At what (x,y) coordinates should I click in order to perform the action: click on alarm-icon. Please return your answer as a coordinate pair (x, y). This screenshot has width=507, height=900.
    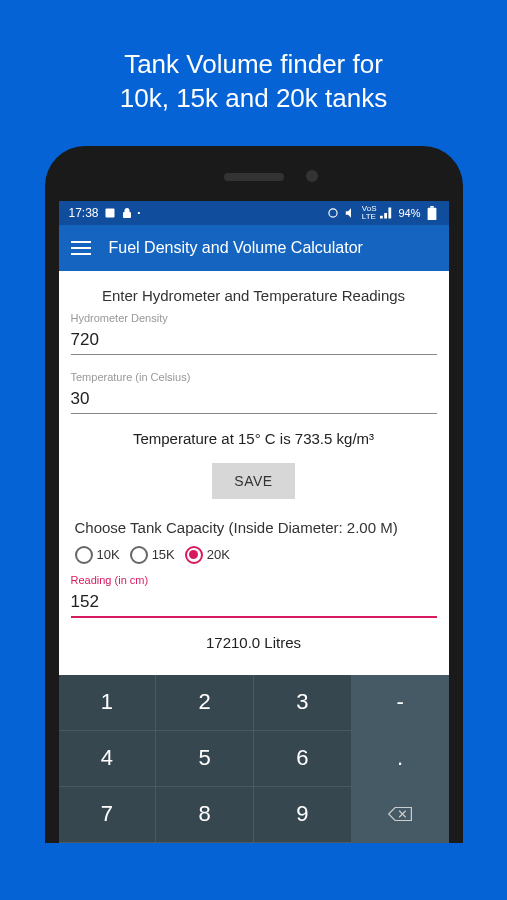
    Looking at the image, I should click on (333, 213).